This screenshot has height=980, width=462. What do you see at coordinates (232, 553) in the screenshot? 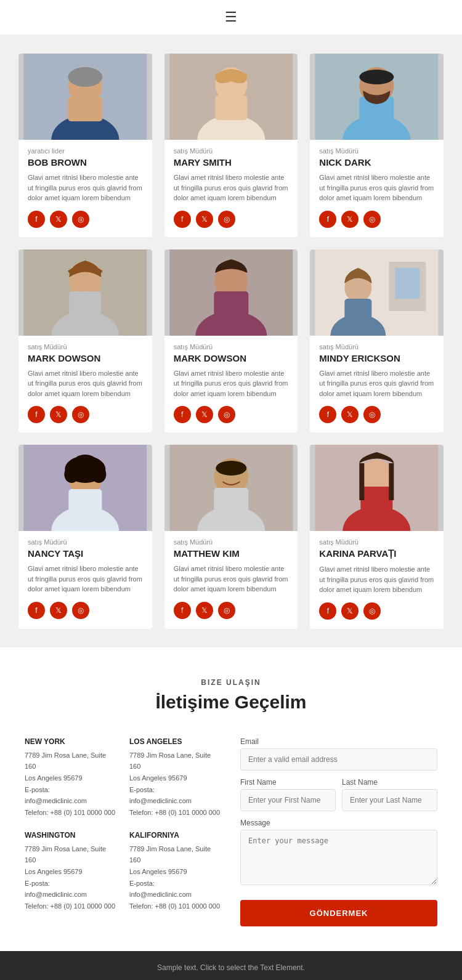
I see `team-name-matthew-kim: MATTHEW KIM` at bounding box center [232, 553].